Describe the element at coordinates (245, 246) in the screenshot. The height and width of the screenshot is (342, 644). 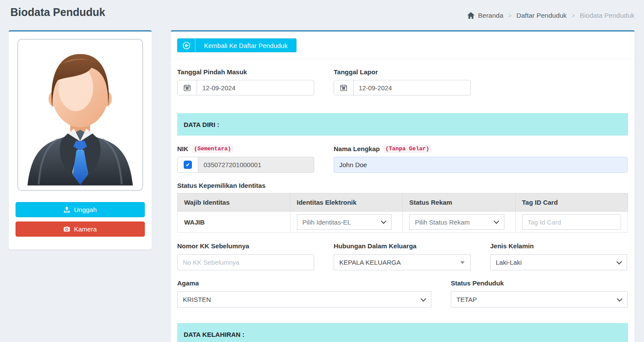
I see `nomor-kk-label: Nomor KK Sebelumnya` at that location.